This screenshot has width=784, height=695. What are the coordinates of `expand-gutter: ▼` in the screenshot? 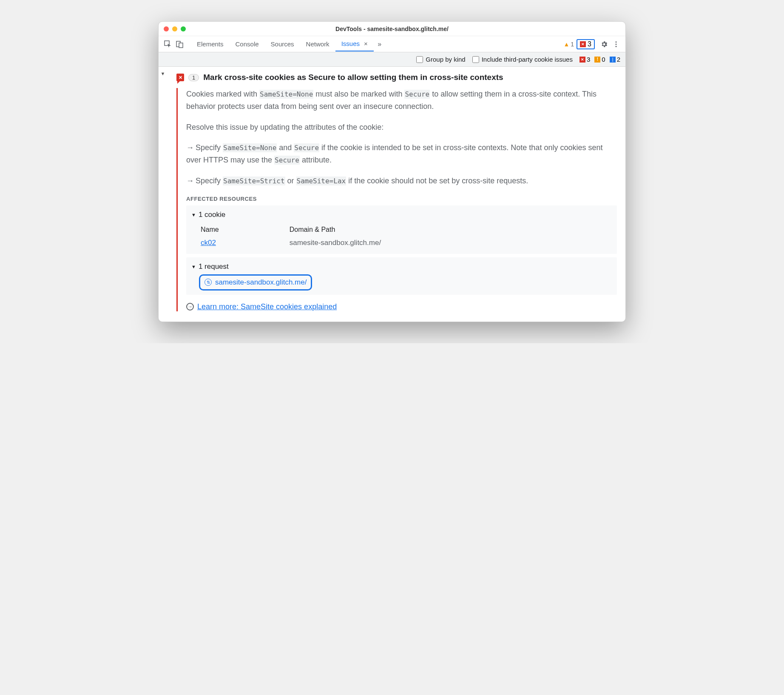 It's located at (163, 194).